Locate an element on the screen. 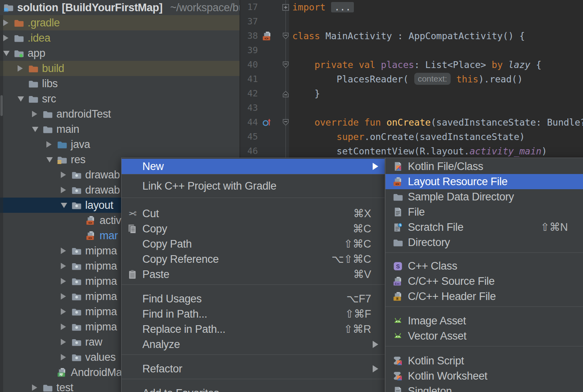 This screenshot has height=392, width=583. code-line-46: 46 setContentView(R.layout.activity_main… is located at coordinates (412, 151).